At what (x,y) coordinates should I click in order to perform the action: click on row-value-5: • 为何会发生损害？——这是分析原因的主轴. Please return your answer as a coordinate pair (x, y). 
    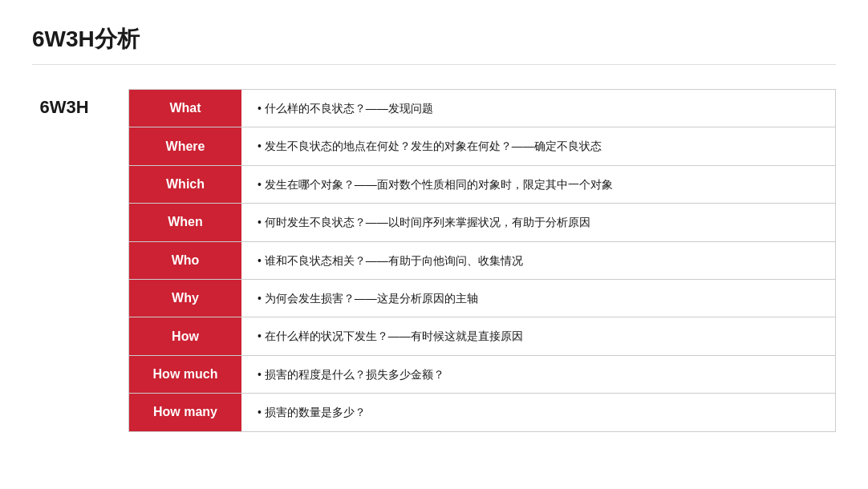
    Looking at the image, I should click on (538, 298).